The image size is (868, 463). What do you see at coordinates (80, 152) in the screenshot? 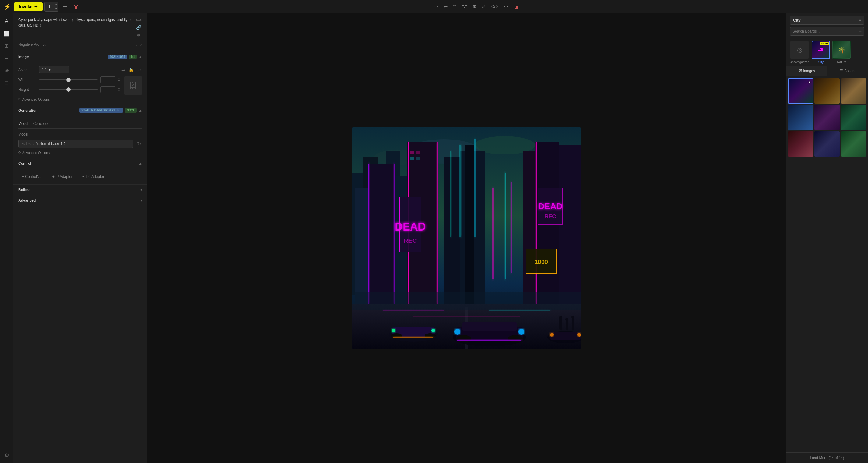
I see `generation-advanced-link: ⟳ Advanced Options` at bounding box center [80, 152].